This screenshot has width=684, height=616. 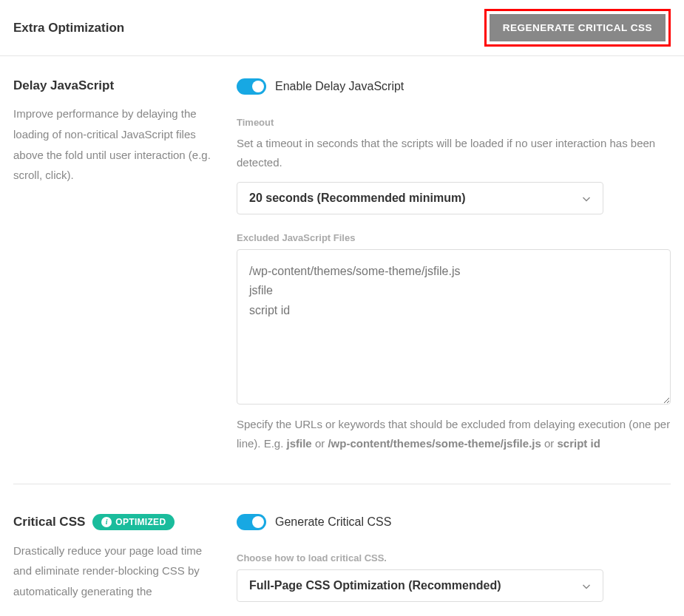 I want to click on generate-critical-css-row: Generate Critical CSS, so click(x=454, y=522).